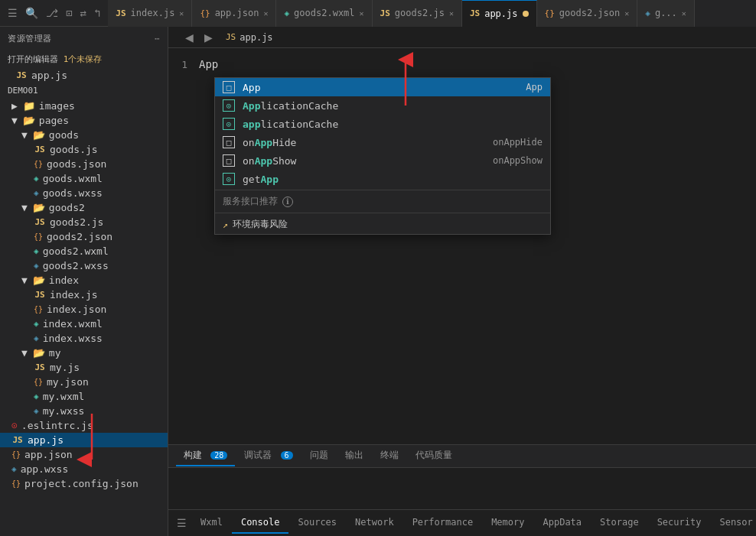 The image size is (756, 536). Describe the element at coordinates (52, 13) in the screenshot. I see `source-control-icon: ⎇` at that location.